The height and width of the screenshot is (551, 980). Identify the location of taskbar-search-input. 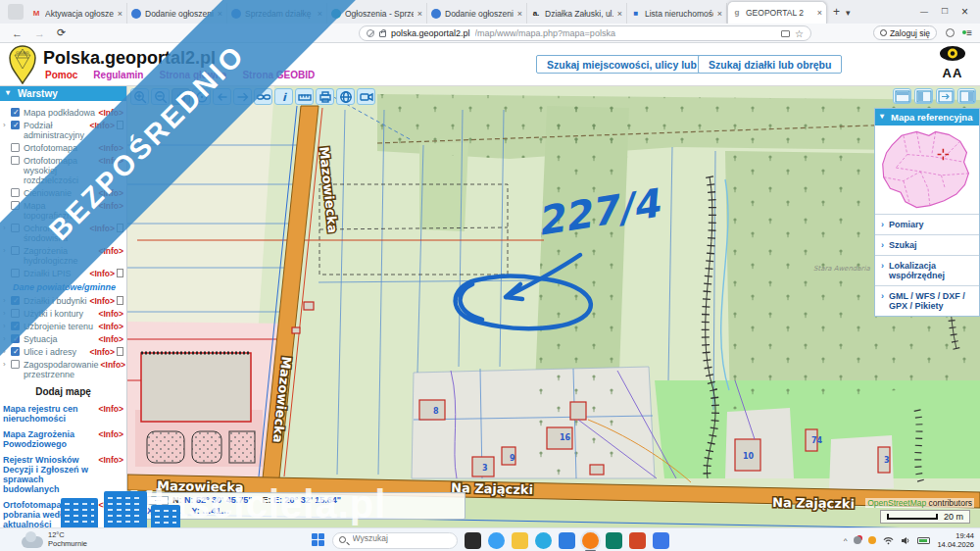
(402, 538).